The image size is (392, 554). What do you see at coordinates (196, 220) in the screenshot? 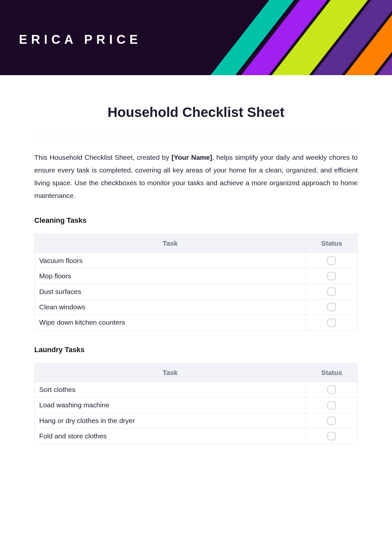
I see `section-heading: Cleaning Tasks` at bounding box center [196, 220].